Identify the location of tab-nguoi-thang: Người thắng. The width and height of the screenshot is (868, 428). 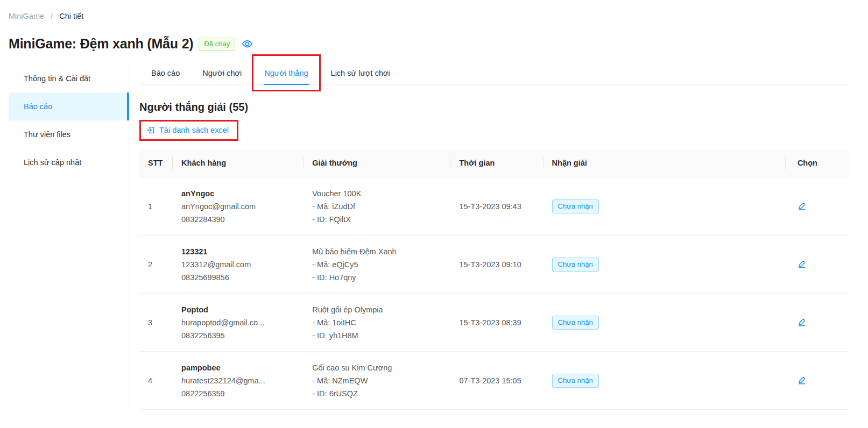
(286, 73).